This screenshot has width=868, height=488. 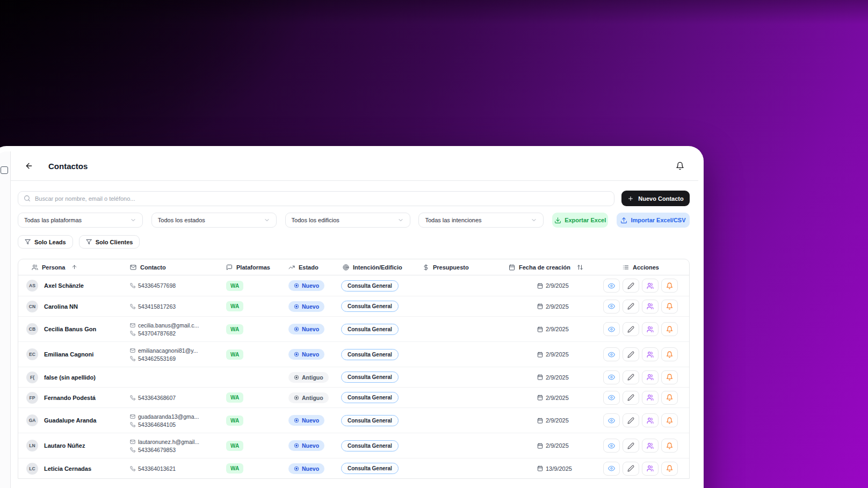 I want to click on arrow-left-icon, so click(x=29, y=166).